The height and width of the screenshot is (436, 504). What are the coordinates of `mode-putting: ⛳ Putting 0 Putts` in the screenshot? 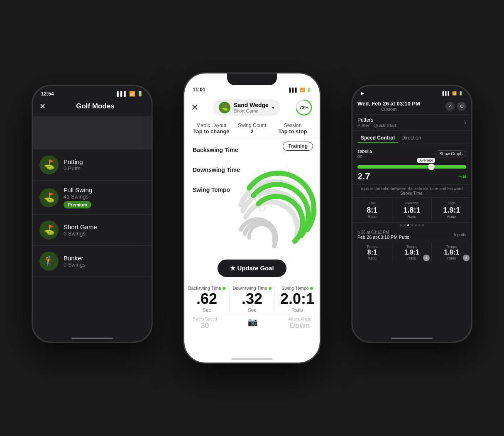 It's located at (92, 165).